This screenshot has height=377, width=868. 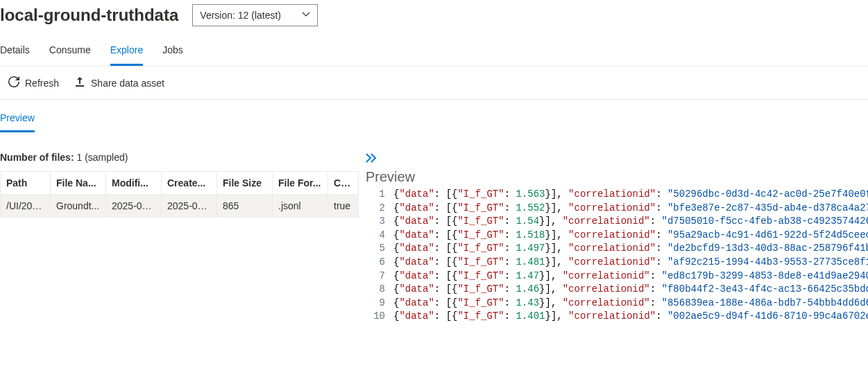 I want to click on table-cell: .jsonl, so click(x=300, y=207).